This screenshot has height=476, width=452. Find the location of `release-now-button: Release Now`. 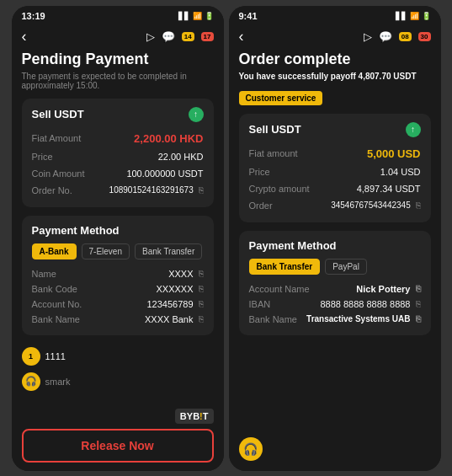

release-now-button: Release Now is located at coordinates (118, 446).